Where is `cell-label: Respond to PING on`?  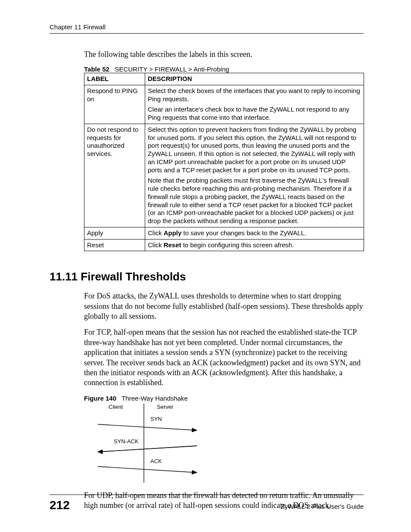 cell-label: Respond to PING on is located at coordinates (115, 104).